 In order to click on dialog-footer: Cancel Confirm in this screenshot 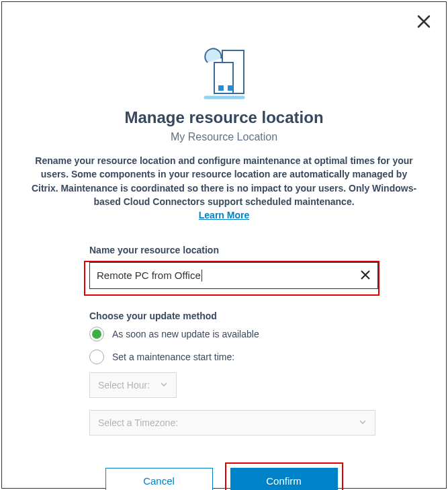, I will do `click(224, 479)`.